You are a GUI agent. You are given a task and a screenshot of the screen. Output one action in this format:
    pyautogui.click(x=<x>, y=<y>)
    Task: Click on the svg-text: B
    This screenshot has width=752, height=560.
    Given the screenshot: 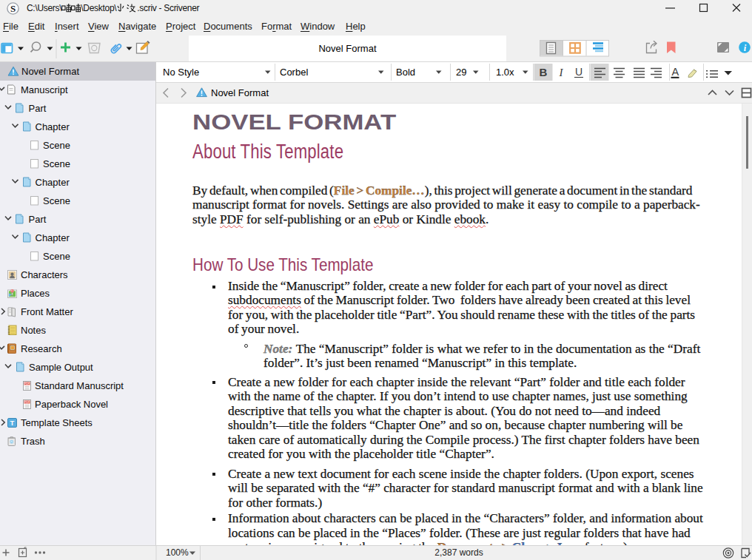 What is the action you would take?
    pyautogui.click(x=543, y=72)
    